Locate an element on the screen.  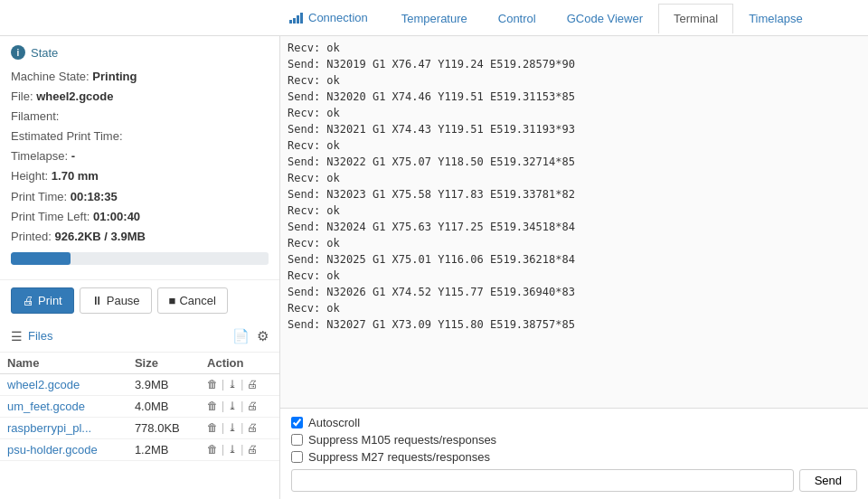
autoscroll-checkbox is located at coordinates (297, 423).